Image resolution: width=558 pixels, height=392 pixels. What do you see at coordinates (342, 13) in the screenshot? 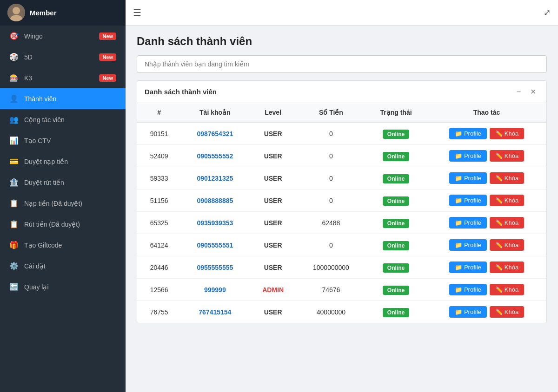
I see `topbar: ☰ ⤢` at bounding box center [342, 13].